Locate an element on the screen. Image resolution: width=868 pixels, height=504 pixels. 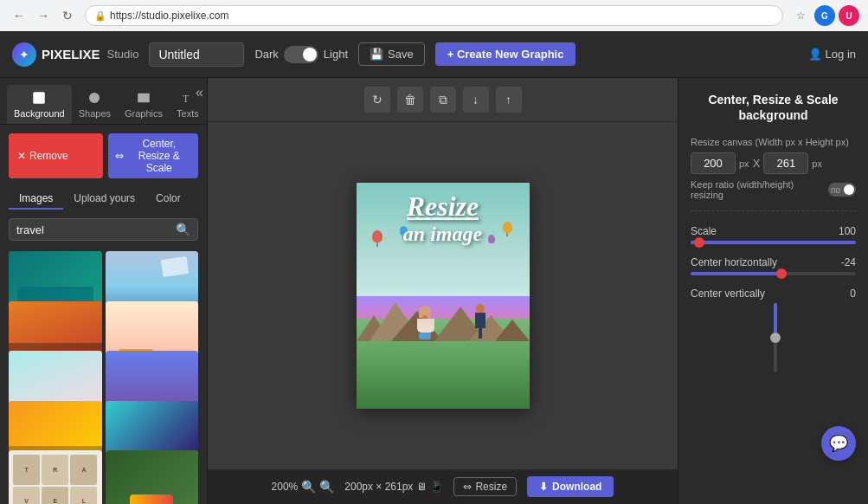
color-tab: Color is located at coordinates (168, 199).